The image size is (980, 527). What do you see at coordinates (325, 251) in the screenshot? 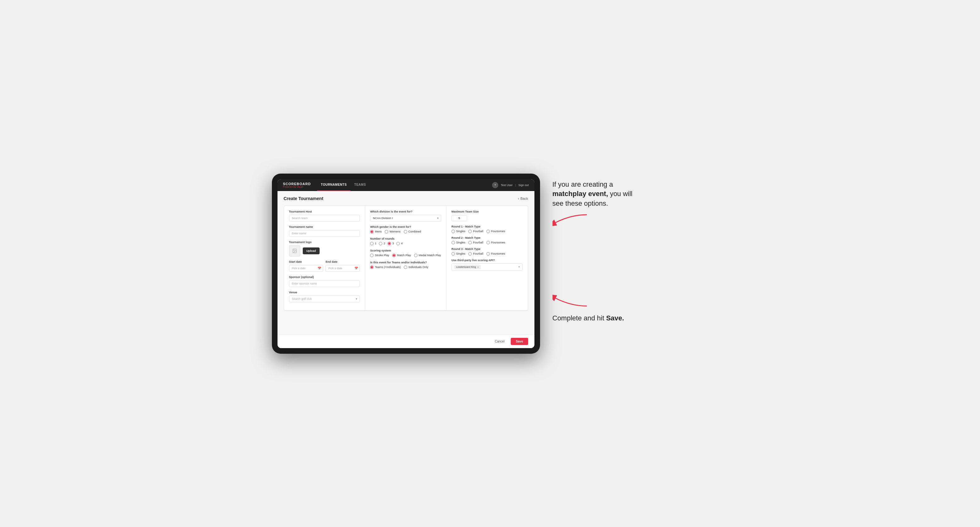
I see `logo-upload-area: Upload` at bounding box center [325, 251].